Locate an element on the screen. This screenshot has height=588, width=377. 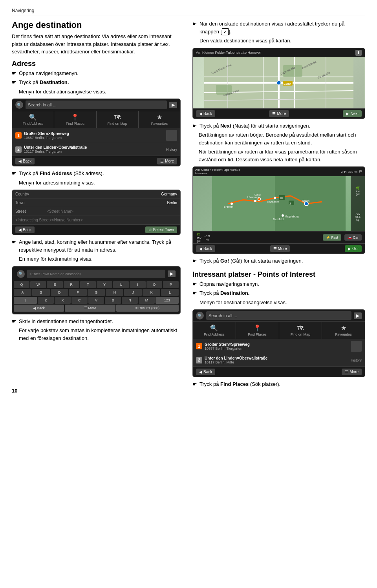
key-B: B is located at coordinates (113, 300).